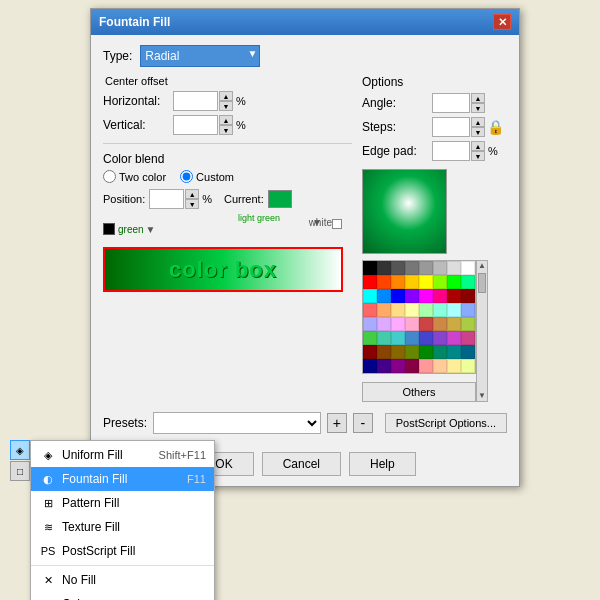  Describe the element at coordinates (337, 423) in the screenshot. I see `preset-add-button: +` at that location.